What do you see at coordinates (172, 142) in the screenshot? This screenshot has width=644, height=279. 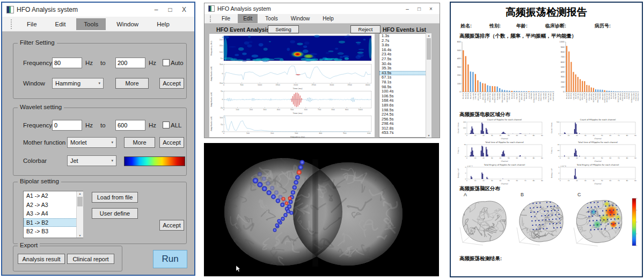 I see `wavelet-accept-button: Accept` at bounding box center [172, 142].